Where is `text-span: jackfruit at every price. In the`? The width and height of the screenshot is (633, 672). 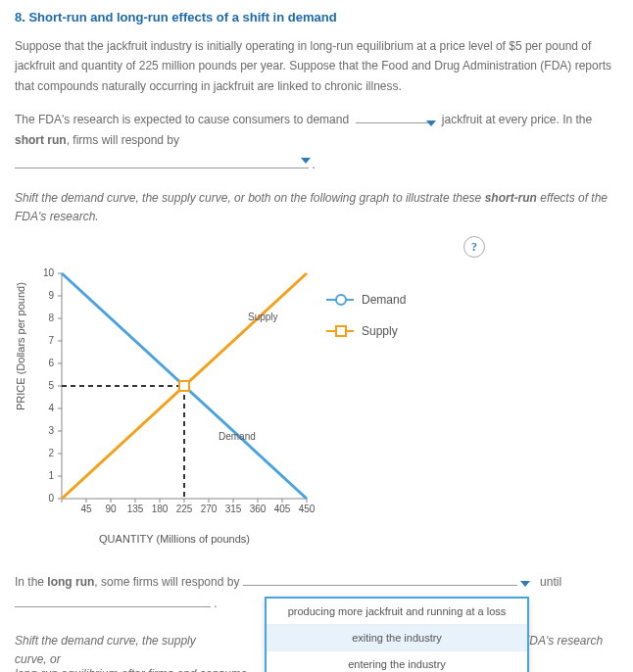 text-span: jackfruit at every price. In the is located at coordinates (517, 120).